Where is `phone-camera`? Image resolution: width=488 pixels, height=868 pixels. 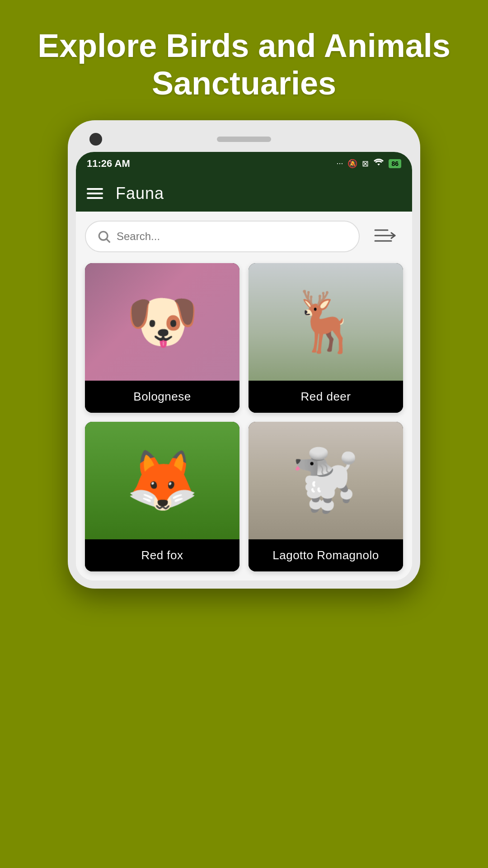
phone-camera is located at coordinates (96, 139).